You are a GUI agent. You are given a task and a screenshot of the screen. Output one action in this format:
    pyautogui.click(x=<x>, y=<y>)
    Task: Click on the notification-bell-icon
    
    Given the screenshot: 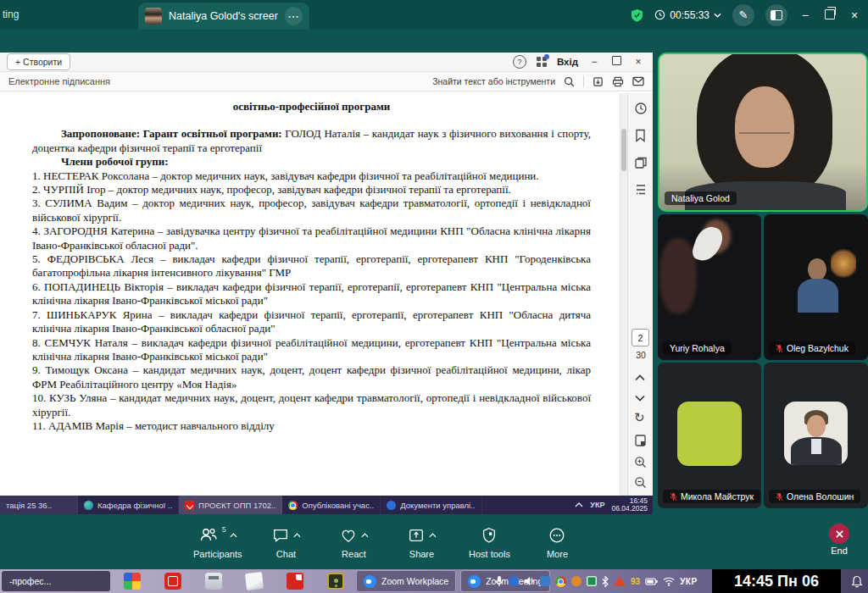 What is the action you would take?
    pyautogui.click(x=857, y=581)
    